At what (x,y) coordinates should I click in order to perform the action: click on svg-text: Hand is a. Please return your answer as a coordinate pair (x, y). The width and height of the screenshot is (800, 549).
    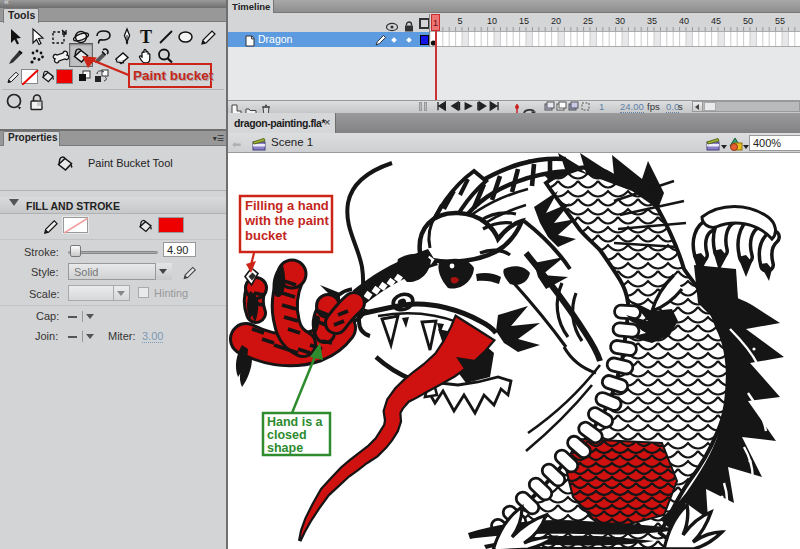
    Looking at the image, I should click on (296, 422).